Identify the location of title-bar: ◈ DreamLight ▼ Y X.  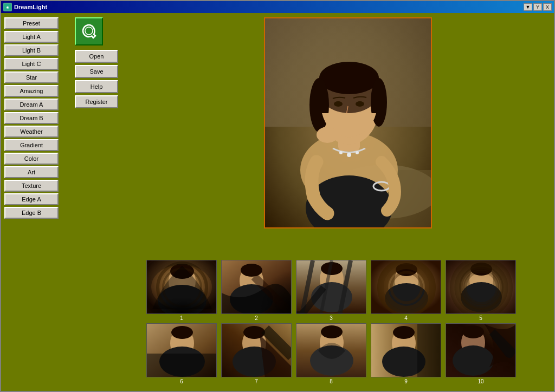
(278, 7).